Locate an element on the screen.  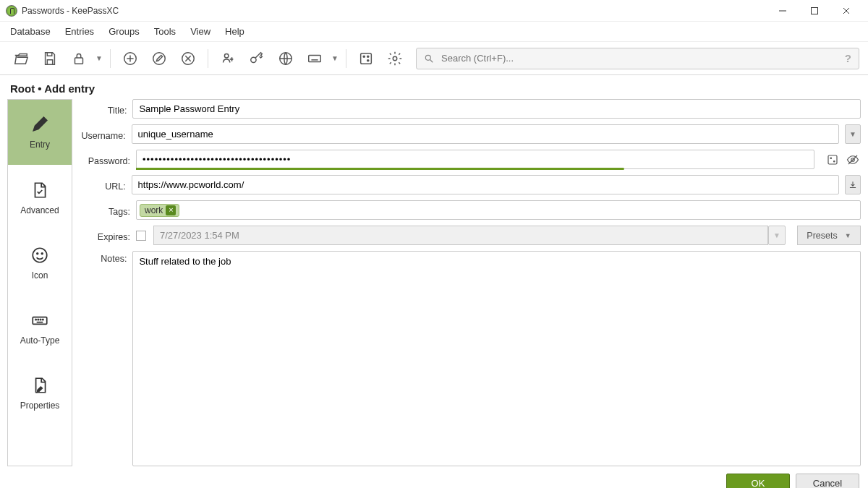
username-dropdown: ▼ is located at coordinates (853, 134).